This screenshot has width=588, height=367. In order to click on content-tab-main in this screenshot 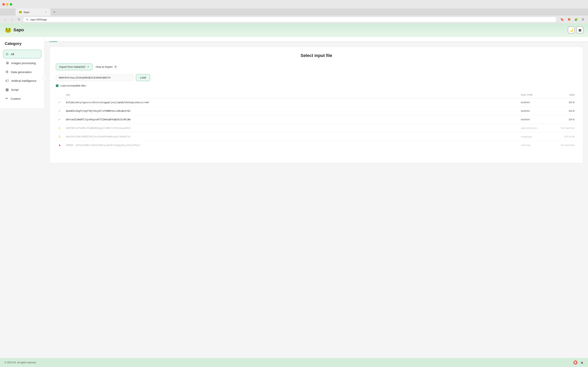, I will do `click(53, 39)`.